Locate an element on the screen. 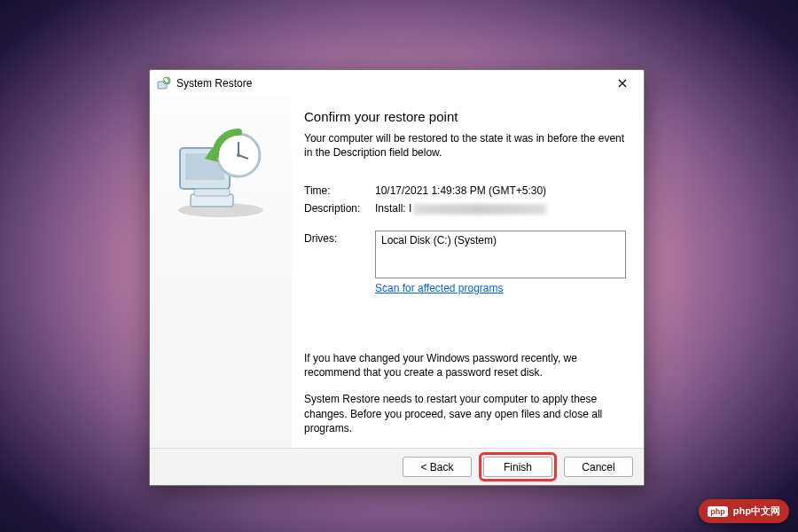 The width and height of the screenshot is (798, 532). watermark-badge: php php中文网 is located at coordinates (744, 511).